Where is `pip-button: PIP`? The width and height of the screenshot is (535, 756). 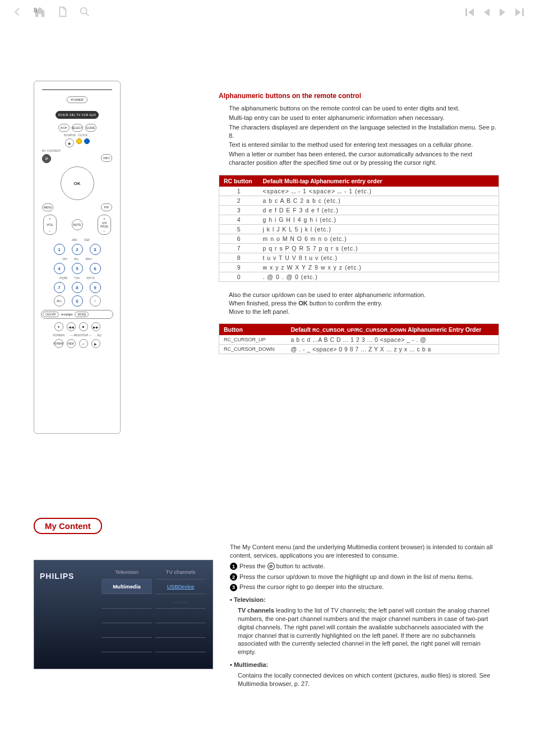 pip-button: PIP is located at coordinates (107, 207).